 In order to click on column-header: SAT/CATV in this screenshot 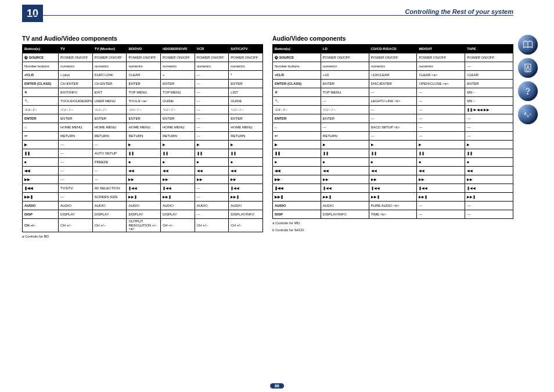, I will do `click(246, 49)`.